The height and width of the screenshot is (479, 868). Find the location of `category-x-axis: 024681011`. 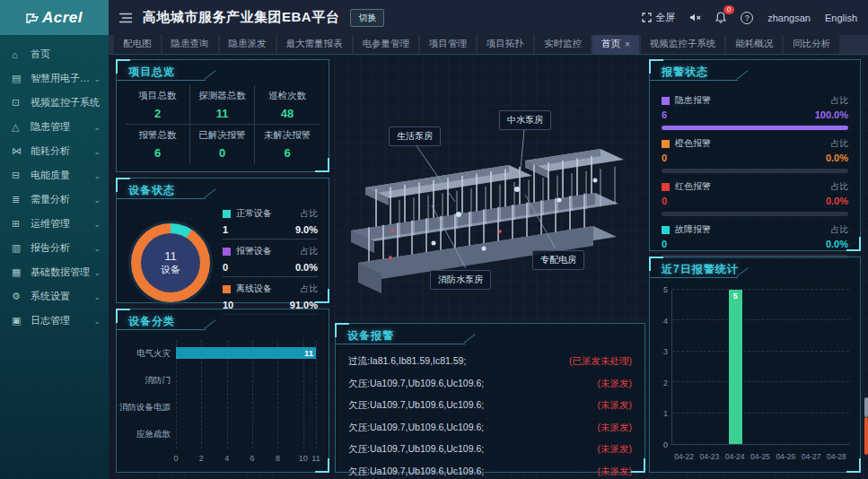

category-x-axis: 024681011 is located at coordinates (246, 459).